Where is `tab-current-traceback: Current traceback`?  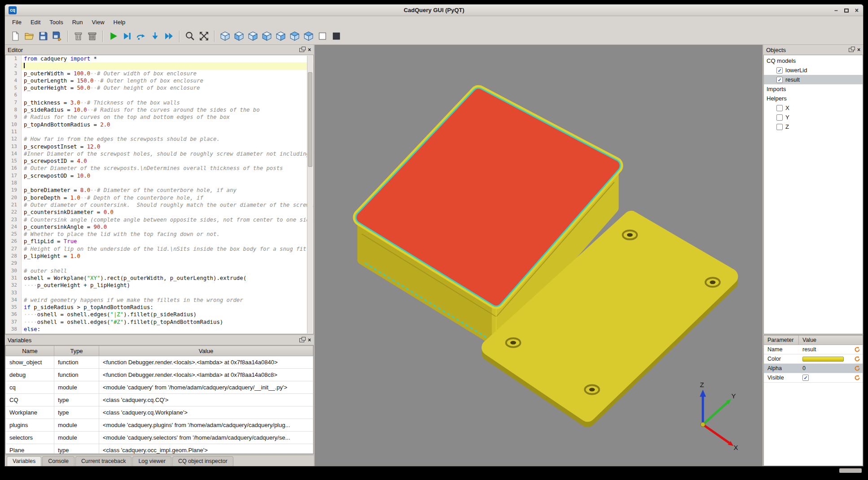 tab-current-traceback: Current traceback is located at coordinates (103, 461).